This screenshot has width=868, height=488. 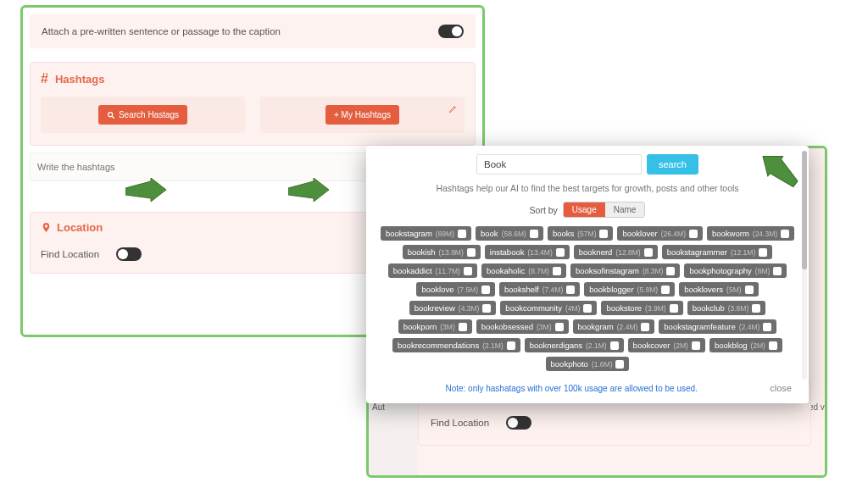 I want to click on hashtag-chip: booksofinstagram(8.3M), so click(x=626, y=271).